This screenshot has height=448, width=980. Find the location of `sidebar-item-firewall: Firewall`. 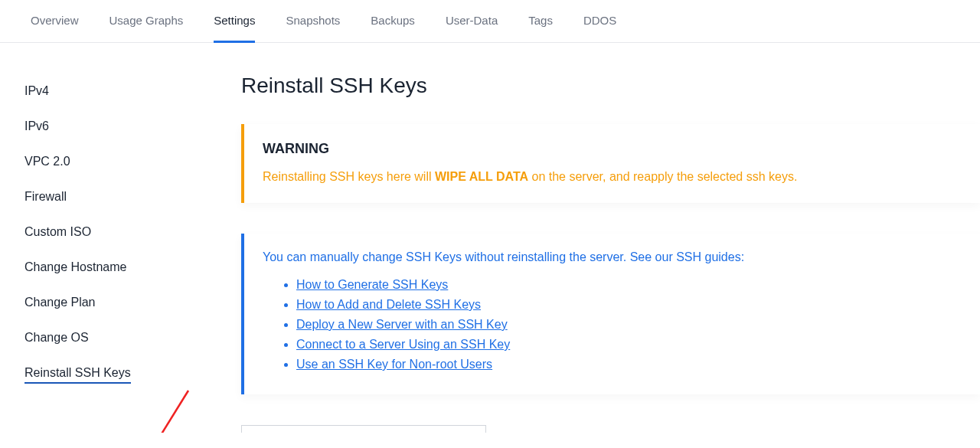

sidebar-item-firewall: Firewall is located at coordinates (133, 197).